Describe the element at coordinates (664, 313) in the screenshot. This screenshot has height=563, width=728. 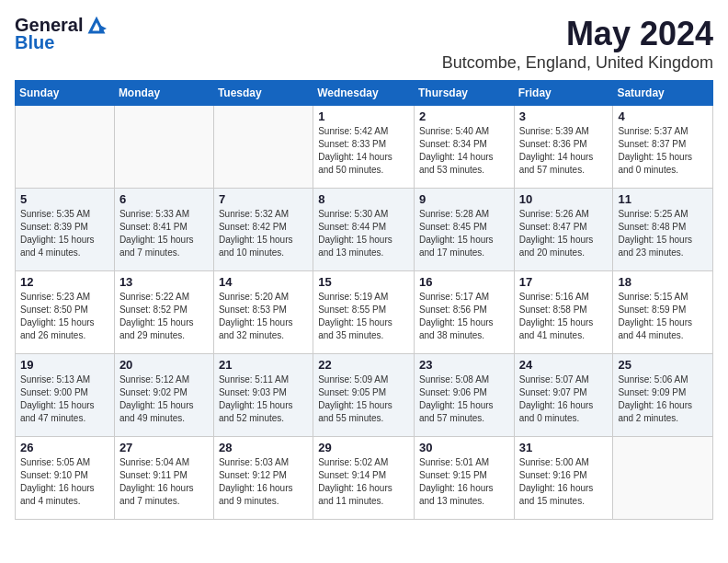
I see `calendar-cell: 18Sunrise: 5:15 AMSunset: 8:59 PMDayligh…` at that location.